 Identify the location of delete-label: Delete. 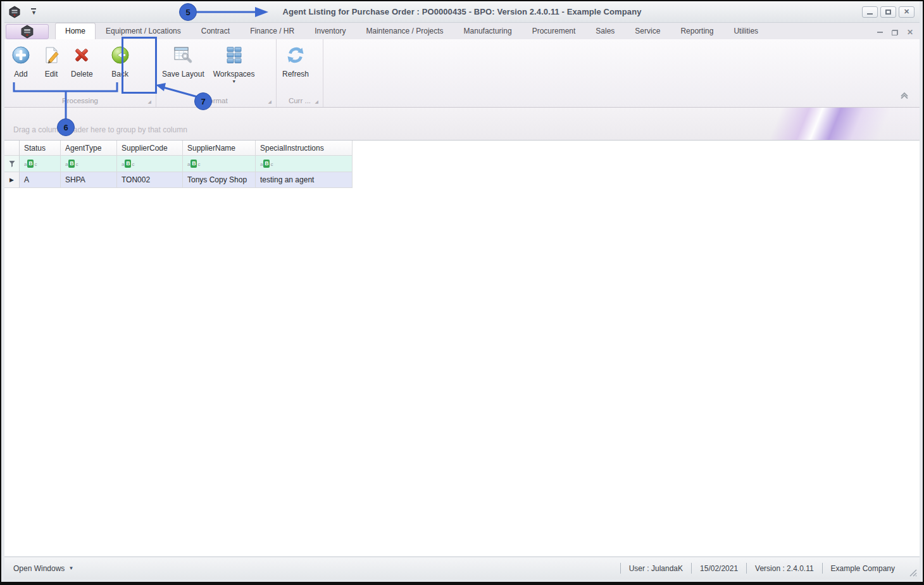
(82, 74).